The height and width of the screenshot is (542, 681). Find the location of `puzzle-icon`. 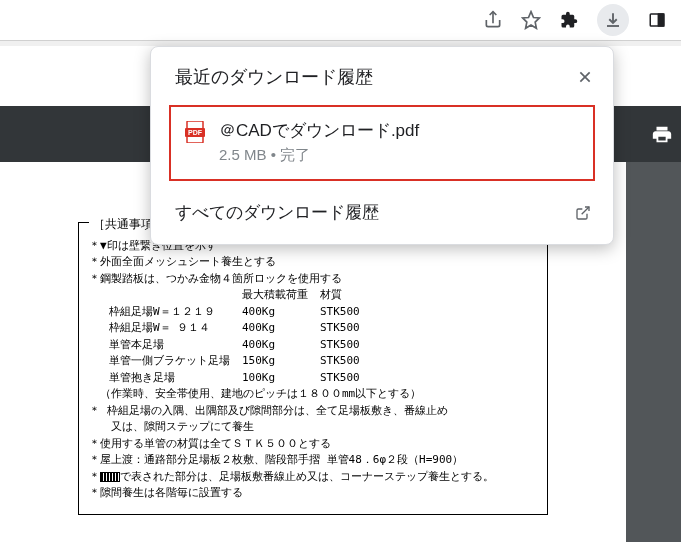

puzzle-icon is located at coordinates (569, 20).